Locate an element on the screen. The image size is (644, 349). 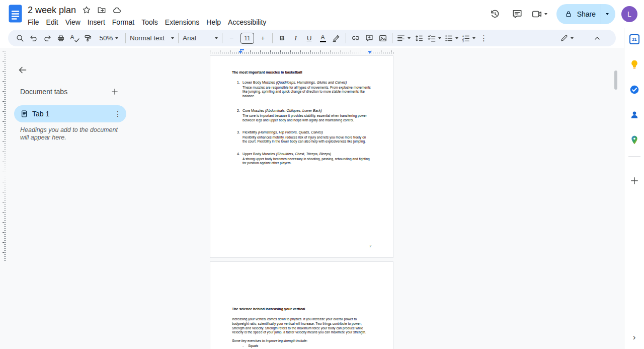
more-options-icon: ⋮ is located at coordinates (484, 38).